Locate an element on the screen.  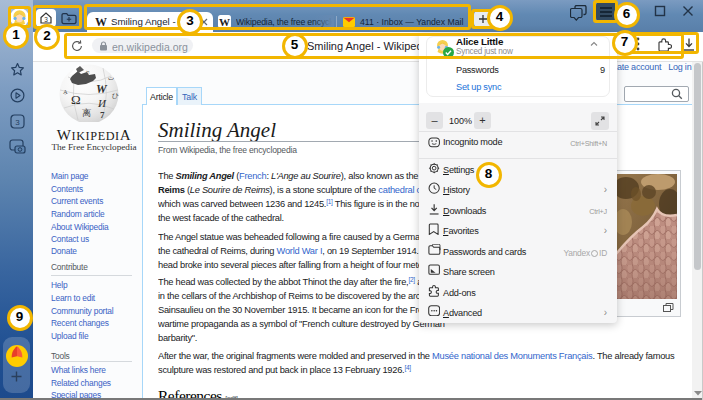
svg-text: И is located at coordinates (102, 103).